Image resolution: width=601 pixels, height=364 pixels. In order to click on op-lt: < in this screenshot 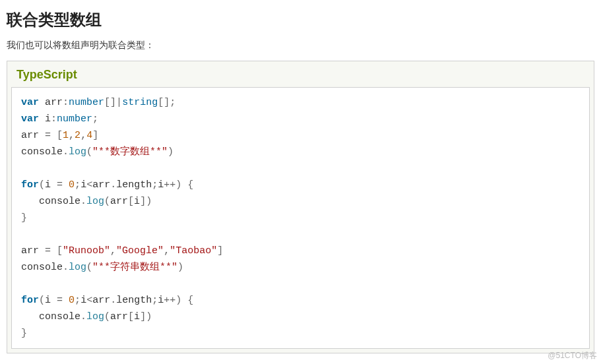, I will do `click(90, 185)`.